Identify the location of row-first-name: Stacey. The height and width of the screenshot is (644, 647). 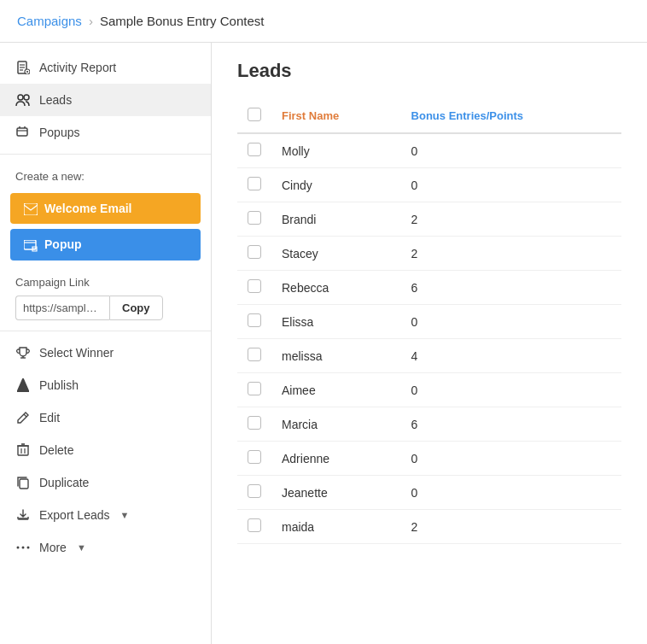
(336, 254).